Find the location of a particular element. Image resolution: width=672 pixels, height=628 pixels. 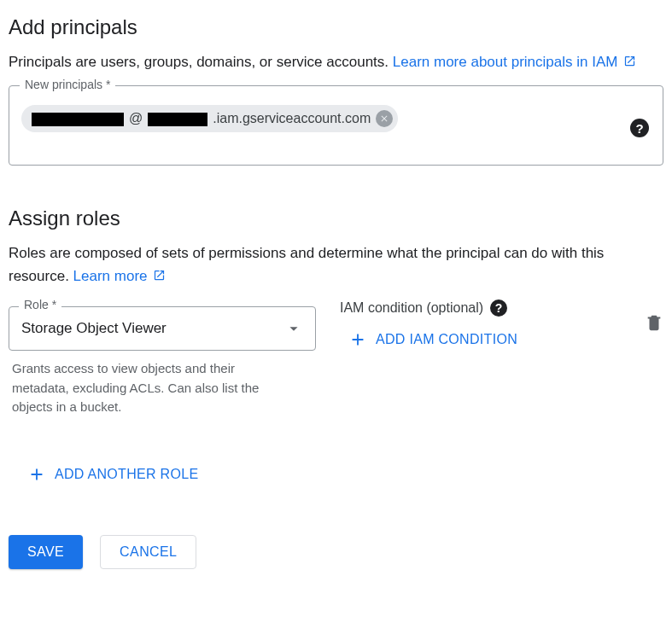

learn-more-roles-link: Learn more is located at coordinates (120, 276).